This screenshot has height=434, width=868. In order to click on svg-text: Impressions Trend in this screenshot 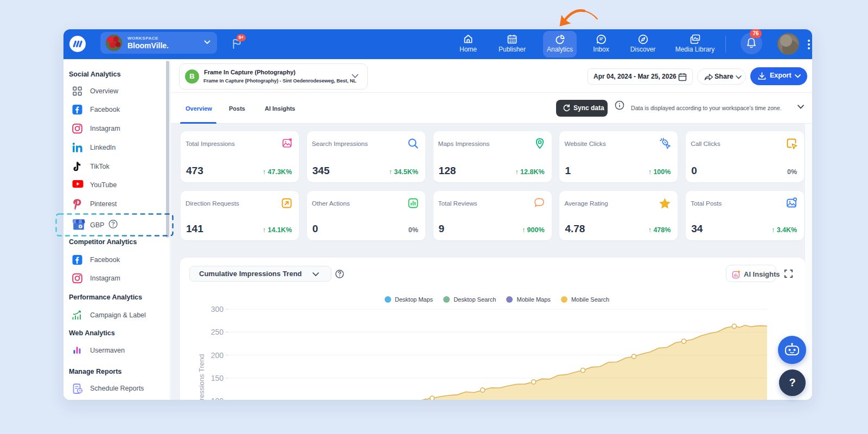, I will do `click(202, 377)`.